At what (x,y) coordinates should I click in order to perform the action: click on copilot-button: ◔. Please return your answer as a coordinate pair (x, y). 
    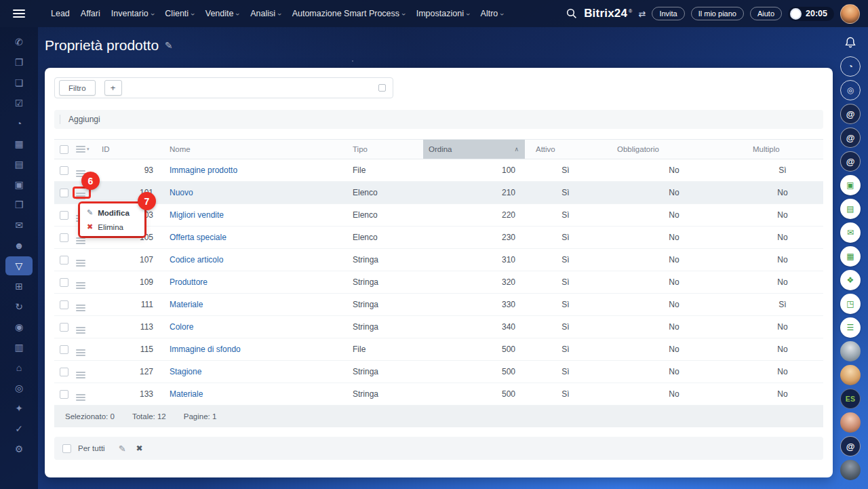
    Looking at the image, I should click on (850, 66).